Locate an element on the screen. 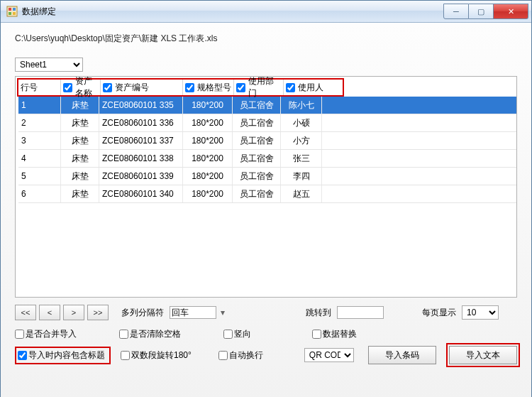  app-icon is located at coordinates (12, 11).